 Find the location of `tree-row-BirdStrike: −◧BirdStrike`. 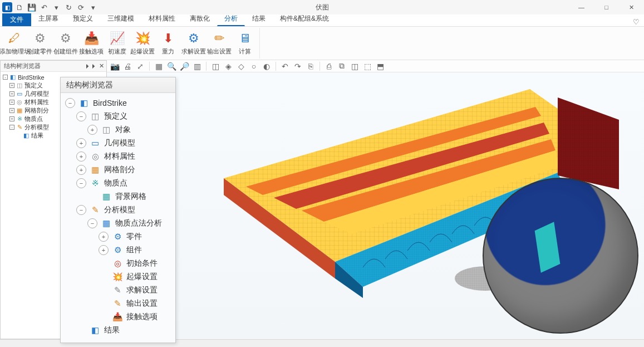

tree-row-BirdStrike: −◧BirdStrike is located at coordinates (118, 103).